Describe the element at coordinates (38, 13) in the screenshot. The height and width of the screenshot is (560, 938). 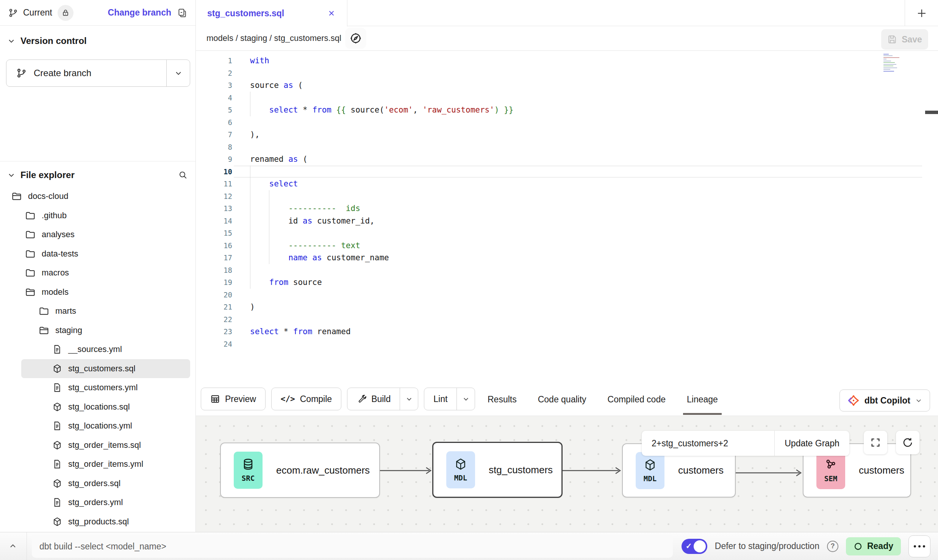
I see `current-branch-label: Current` at that location.